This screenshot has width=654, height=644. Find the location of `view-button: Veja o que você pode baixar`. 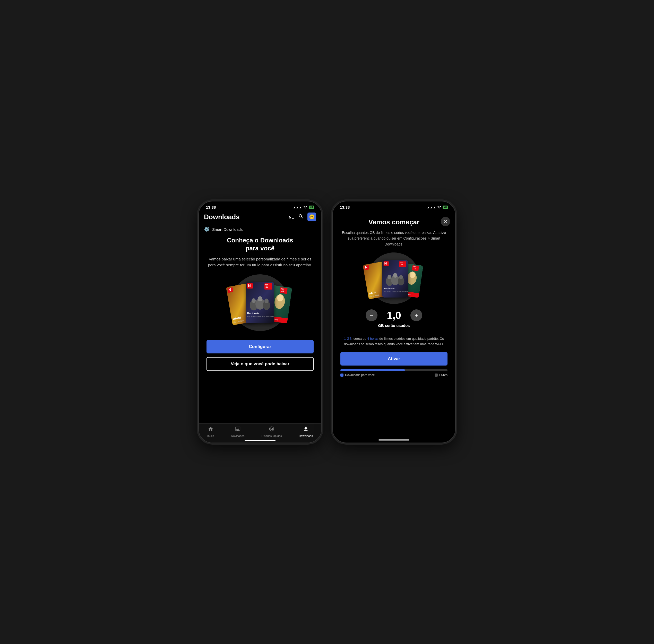

view-button: Veja o que você pode baixar is located at coordinates (260, 364).